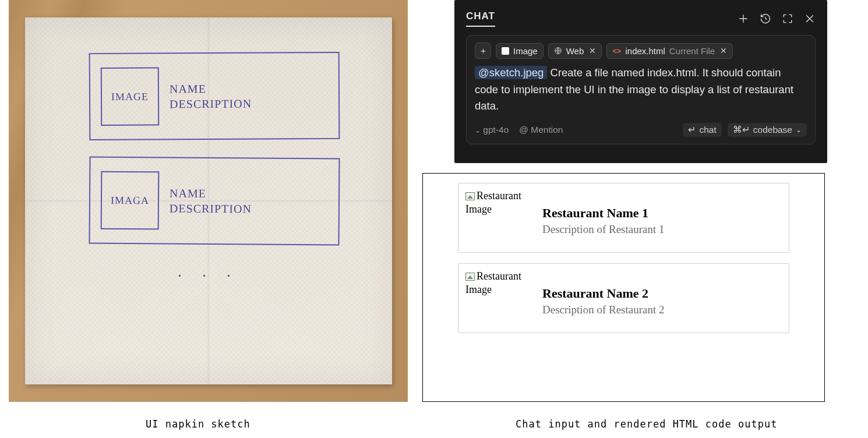  I want to click on chat-input-box: ＋ Image Web ✕ <> index.html Current File…, so click(641, 90).